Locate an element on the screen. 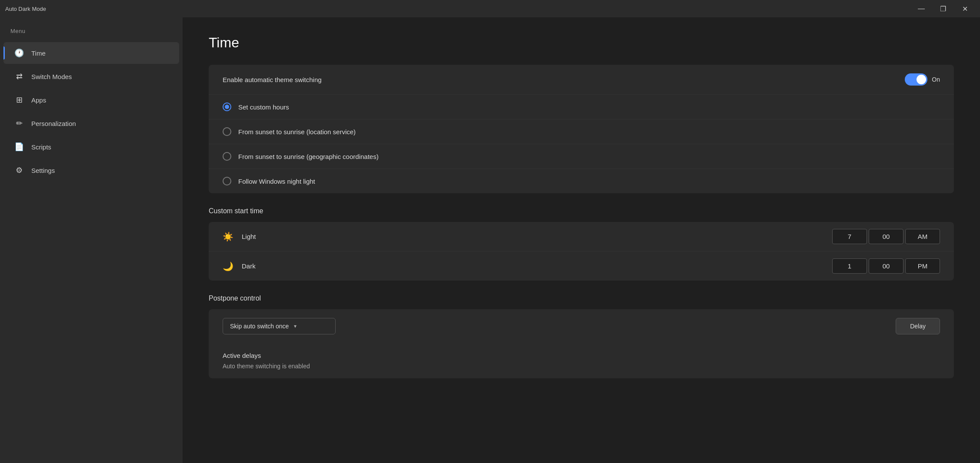  settings-icon: ⚙ is located at coordinates (19, 170).